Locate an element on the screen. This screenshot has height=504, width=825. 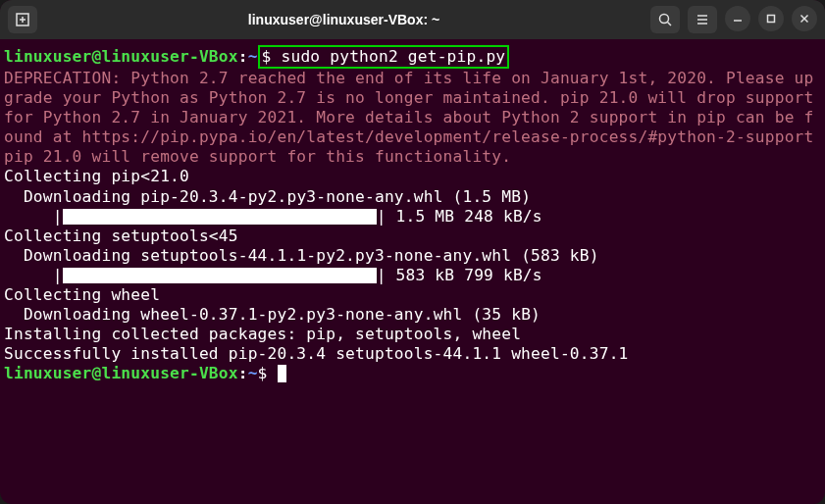
menu-button is located at coordinates (702, 20).